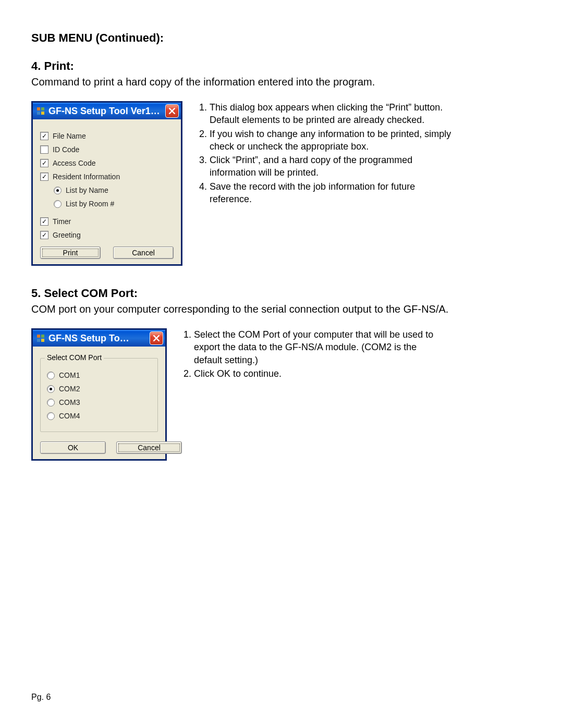 Image resolution: width=563 pixels, height=728 pixels. What do you see at coordinates (99, 338) in the screenshot?
I see `comport-dialog-titlebar: GF-NS Setup To…` at bounding box center [99, 338].